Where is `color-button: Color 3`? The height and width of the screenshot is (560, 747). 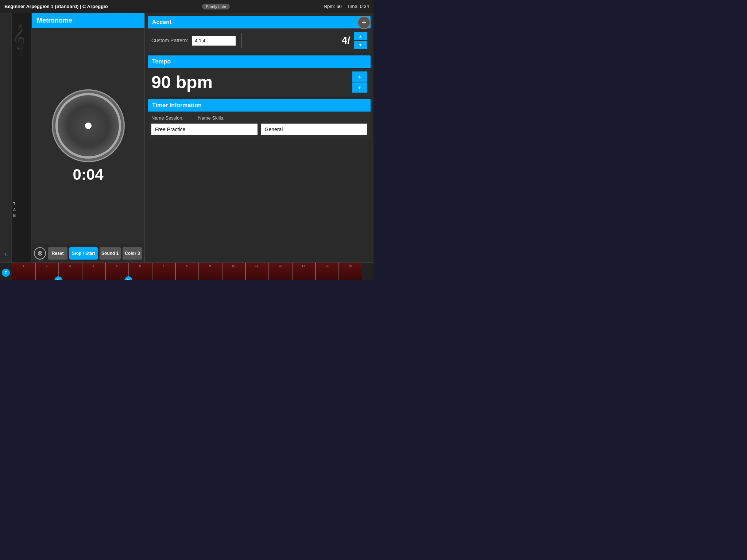 color-button: Color 3 is located at coordinates (132, 253).